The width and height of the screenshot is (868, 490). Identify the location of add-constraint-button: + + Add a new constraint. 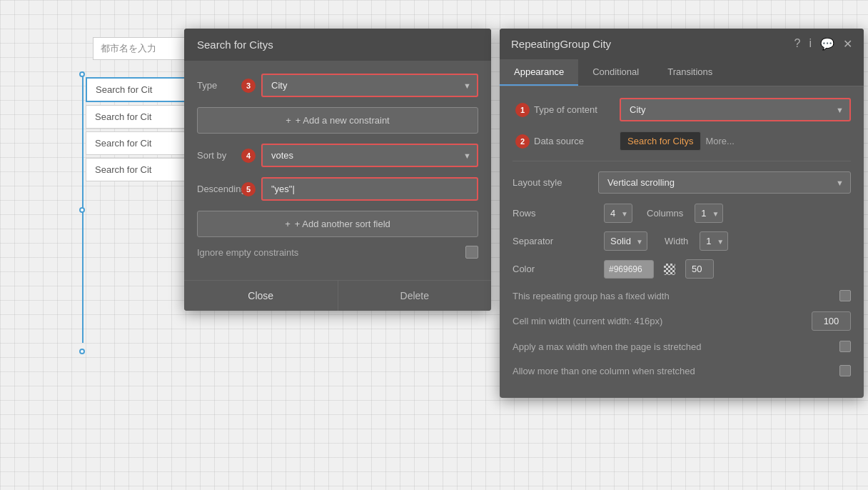
(338, 120).